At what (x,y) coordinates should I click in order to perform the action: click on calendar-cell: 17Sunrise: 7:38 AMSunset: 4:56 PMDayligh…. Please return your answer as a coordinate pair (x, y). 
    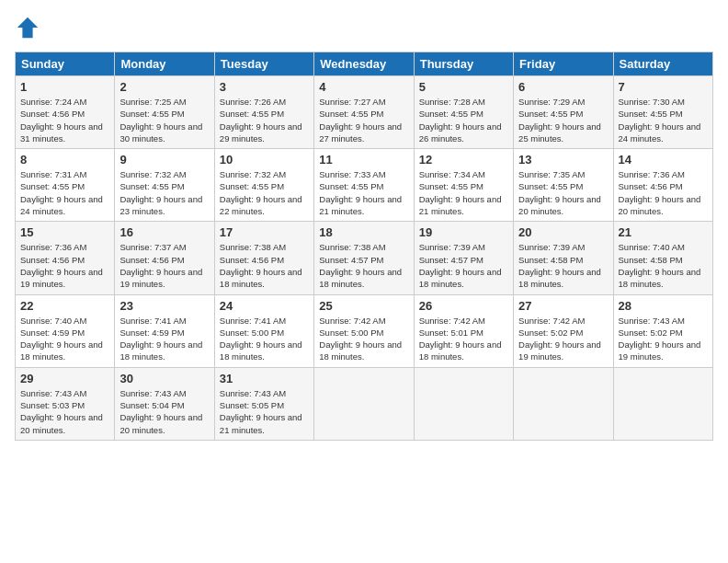
    Looking at the image, I should click on (264, 258).